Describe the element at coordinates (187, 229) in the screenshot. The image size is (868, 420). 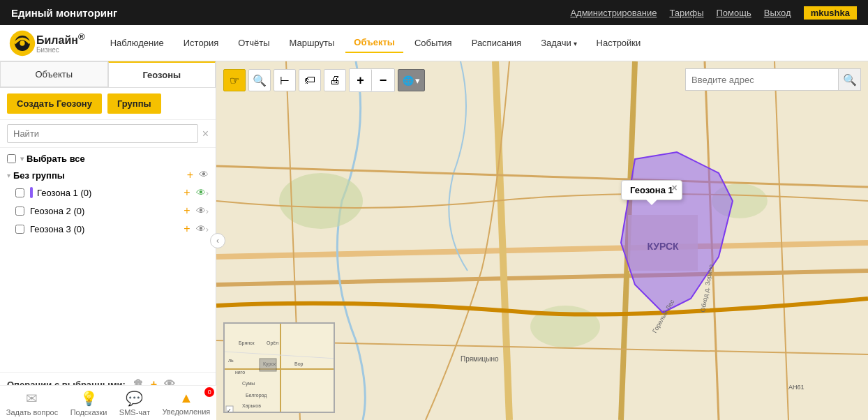
I see `geozone3-add-icon: +` at that location.